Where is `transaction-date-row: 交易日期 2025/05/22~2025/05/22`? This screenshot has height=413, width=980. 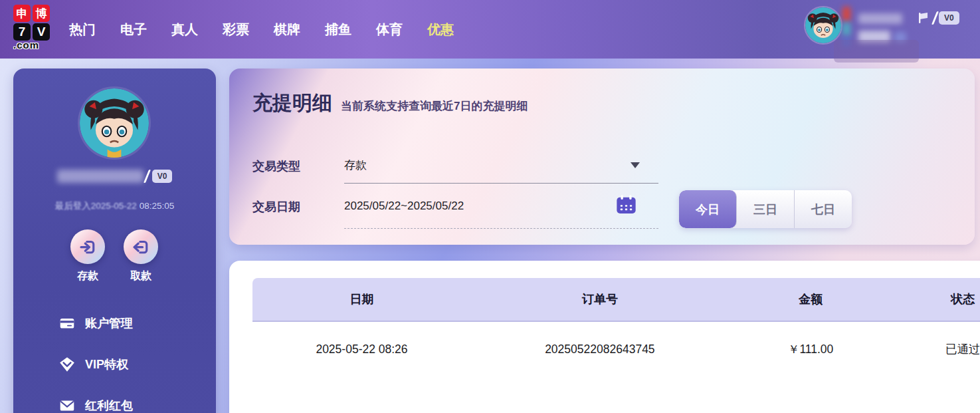
transaction-date-row: 交易日期 2025/05/22~2025/05/22 is located at coordinates (456, 207).